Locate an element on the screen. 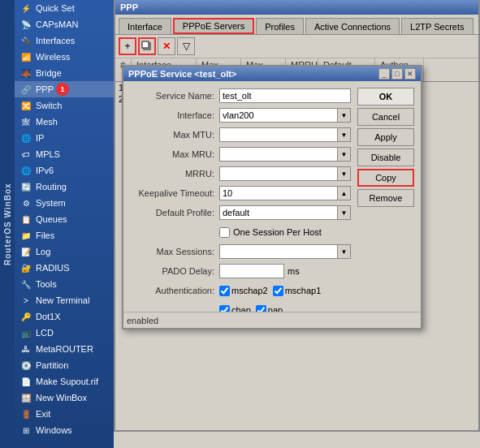  sidebar-item-mesh: 🕸Mesh is located at coordinates (64, 122).